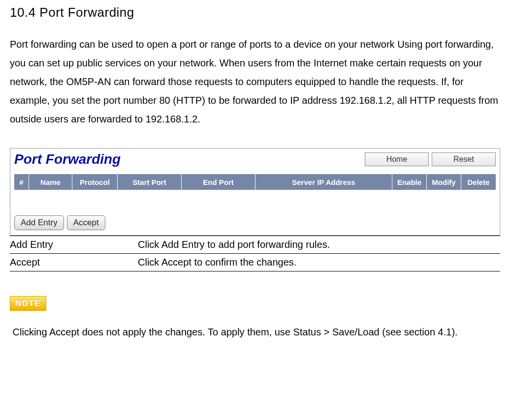 Image resolution: width=510 pixels, height=420 pixels. I want to click on section-title: 10.4 Port Forwarding, so click(255, 13).